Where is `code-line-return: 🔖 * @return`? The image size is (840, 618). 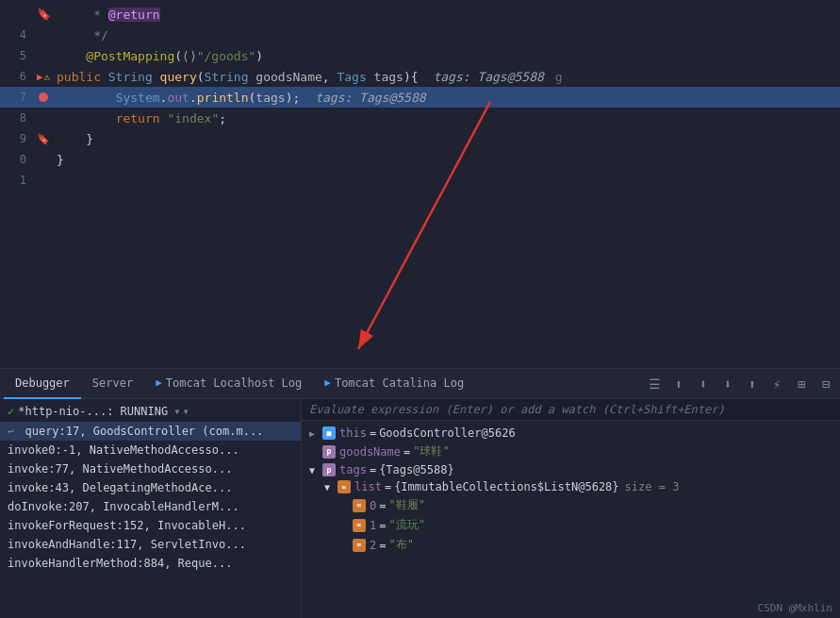 code-line-return: 🔖 * @return is located at coordinates (420, 14).